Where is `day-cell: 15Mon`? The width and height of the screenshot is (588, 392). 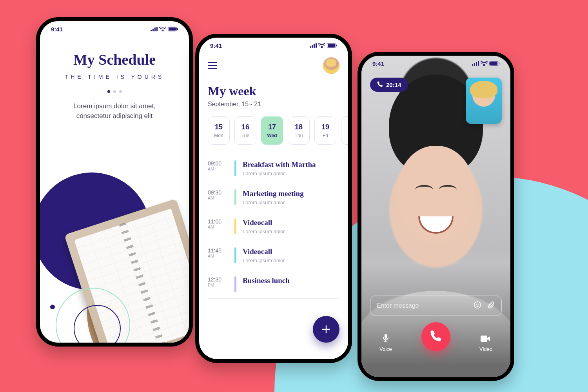 day-cell: 15Mon is located at coordinates (219, 131).